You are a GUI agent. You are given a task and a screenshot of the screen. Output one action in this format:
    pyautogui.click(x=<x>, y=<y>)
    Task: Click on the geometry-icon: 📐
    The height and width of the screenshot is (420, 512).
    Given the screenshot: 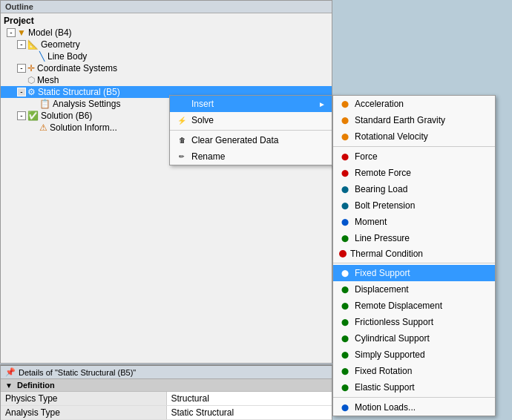 What is the action you would take?
    pyautogui.click(x=33, y=45)
    